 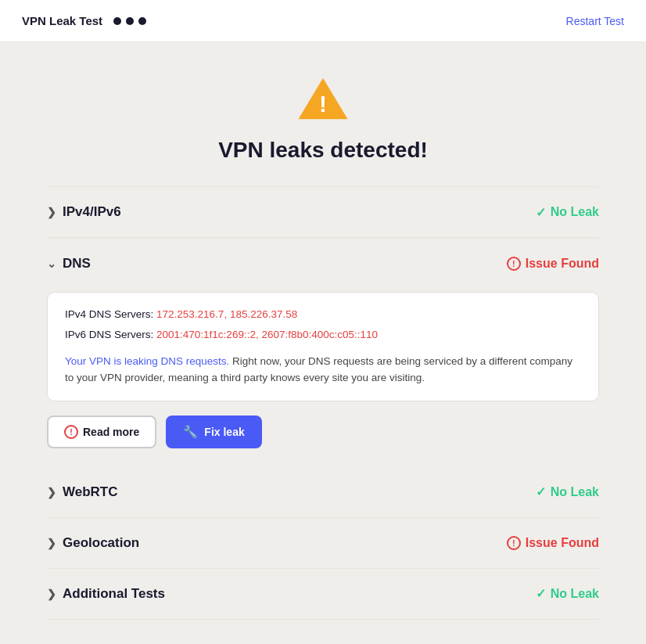 I want to click on webrtc-status: ✓ No Leak, so click(x=568, y=491).